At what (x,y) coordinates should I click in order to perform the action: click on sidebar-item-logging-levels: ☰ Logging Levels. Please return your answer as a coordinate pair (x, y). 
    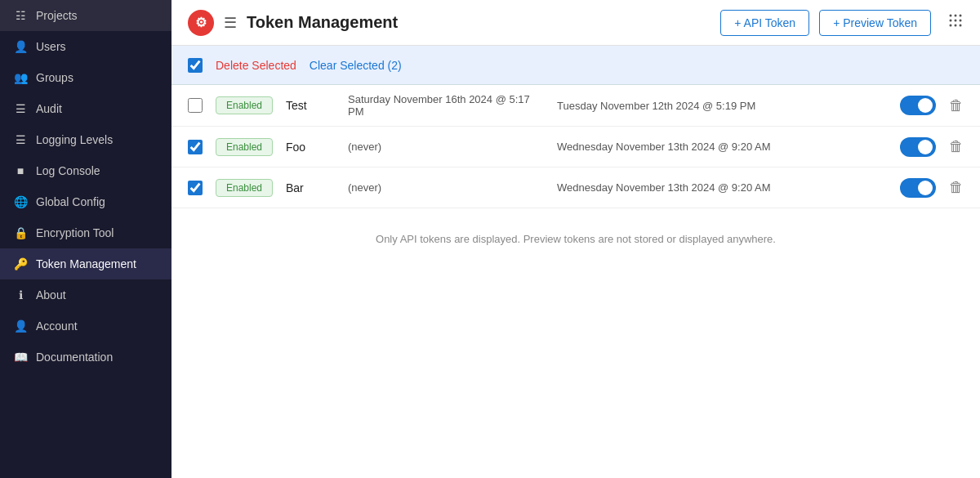
    Looking at the image, I should click on (86, 140).